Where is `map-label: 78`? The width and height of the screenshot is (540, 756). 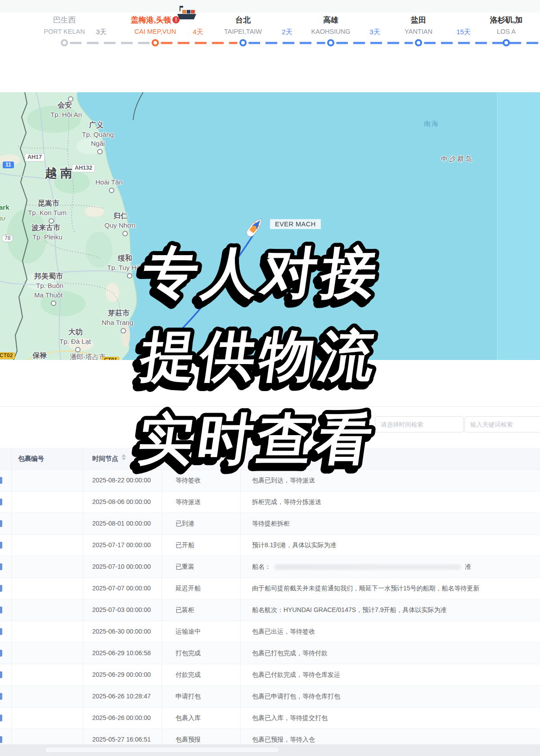 map-label: 78 is located at coordinates (7, 238).